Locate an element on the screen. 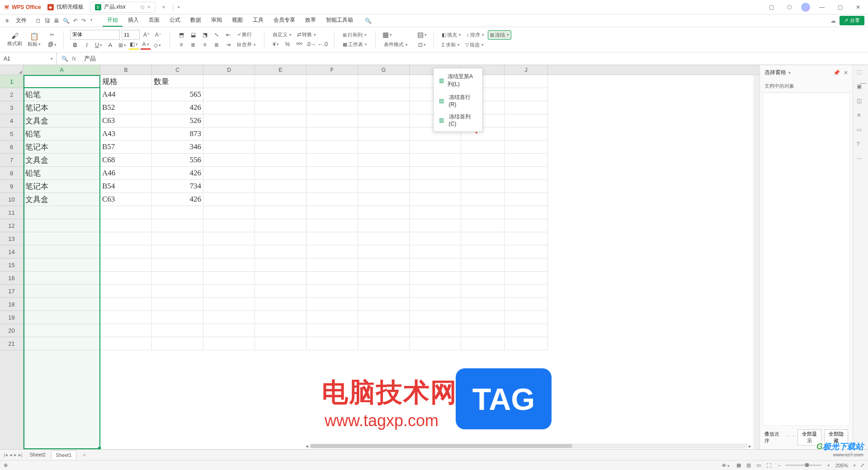 The width and height of the screenshot is (868, 470). cell-B6: B57 is located at coordinates (126, 147).